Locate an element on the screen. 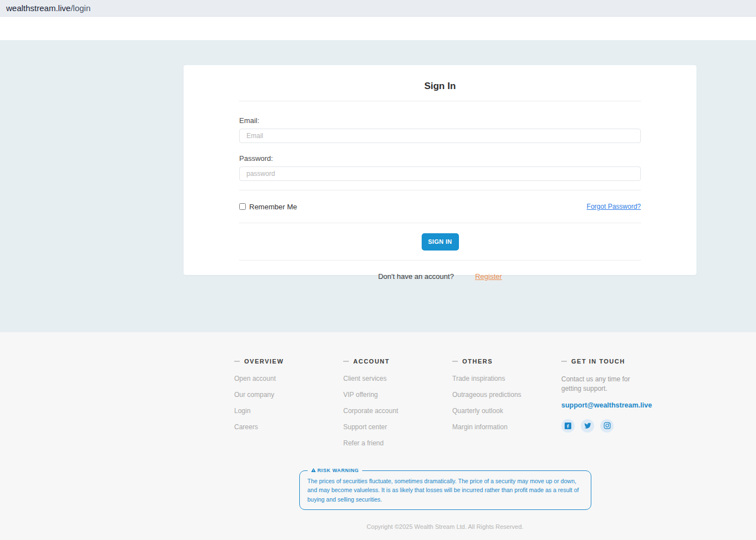  remember-me-checkbox is located at coordinates (243, 207).